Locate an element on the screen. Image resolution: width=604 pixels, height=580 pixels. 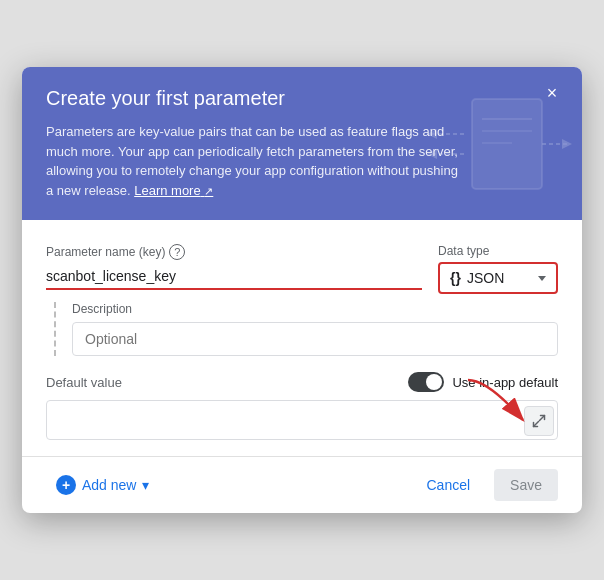
value-input-container is located at coordinates (302, 420).